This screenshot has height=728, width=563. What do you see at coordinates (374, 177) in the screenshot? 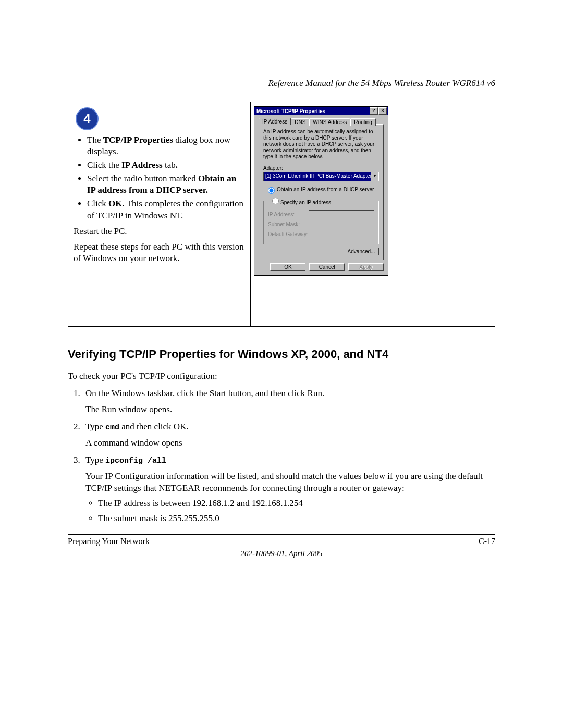
I see `chevron-down-icon: ▼` at bounding box center [374, 177].